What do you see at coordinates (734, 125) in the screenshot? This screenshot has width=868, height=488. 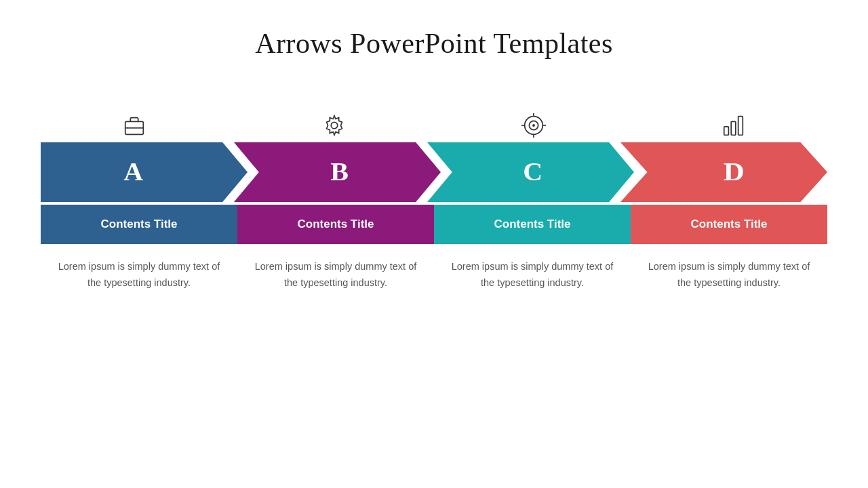 I see `chart-icon` at bounding box center [734, 125].